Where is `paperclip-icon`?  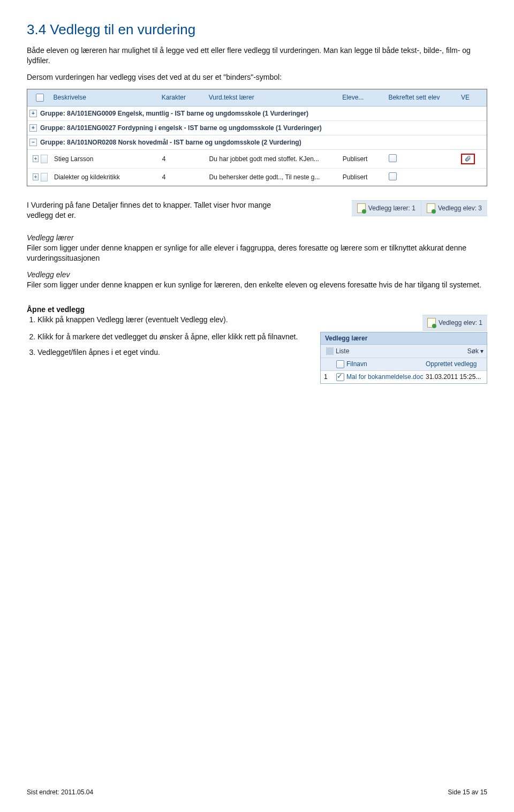
paperclip-icon is located at coordinates (468, 159).